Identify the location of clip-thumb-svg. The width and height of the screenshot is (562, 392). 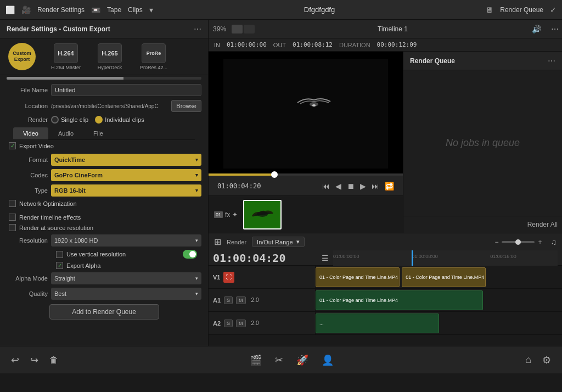
(262, 215).